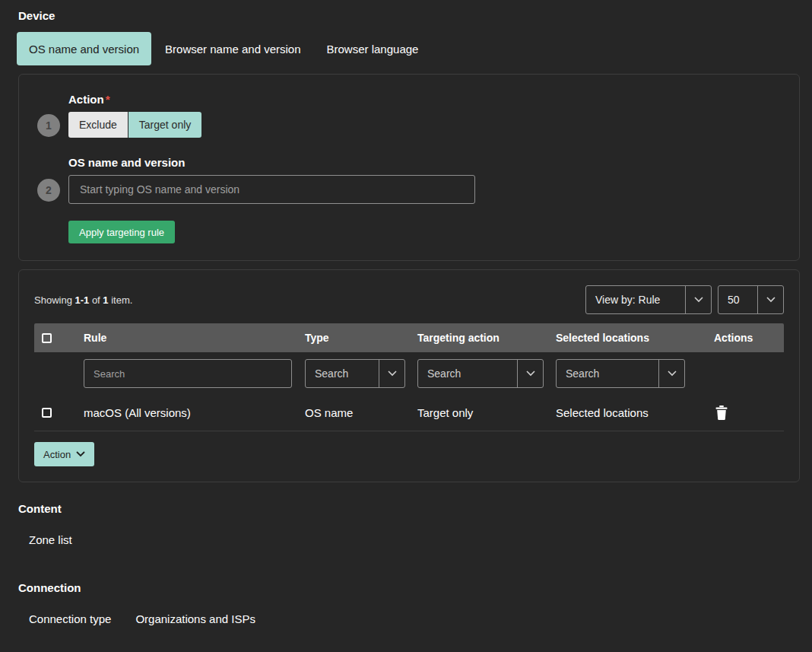 The image size is (812, 652). What do you see at coordinates (361, 338) in the screenshot?
I see `column-type: Type` at bounding box center [361, 338].